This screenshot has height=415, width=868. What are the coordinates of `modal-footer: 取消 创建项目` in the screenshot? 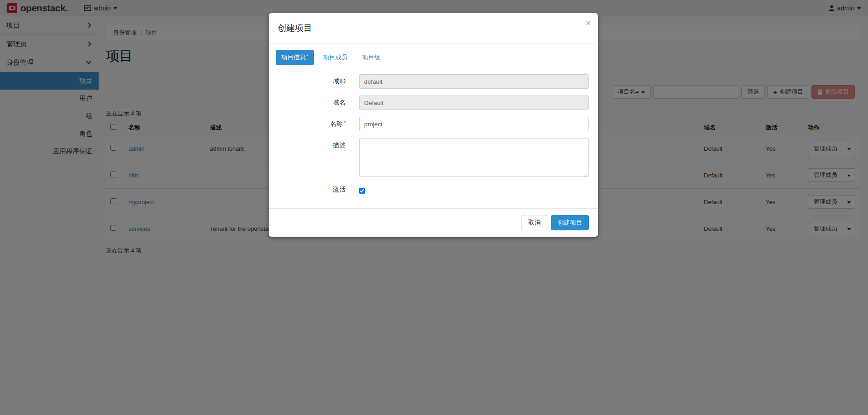 It's located at (433, 223).